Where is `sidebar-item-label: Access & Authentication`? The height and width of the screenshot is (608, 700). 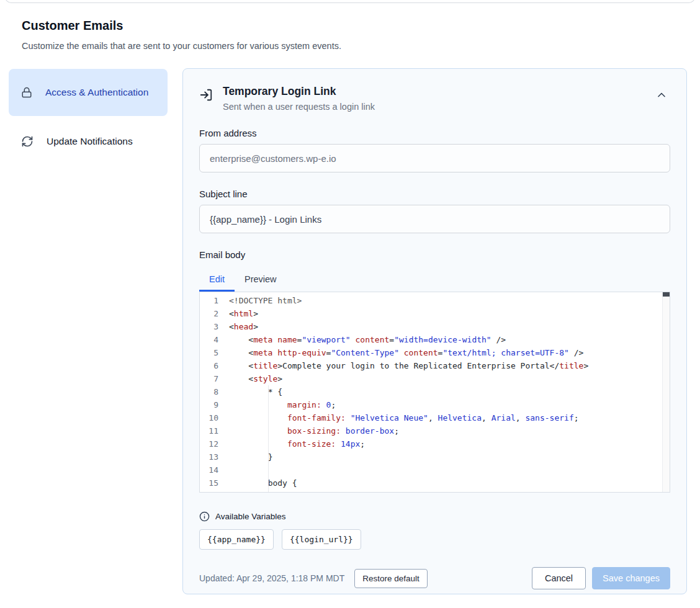
sidebar-item-label: Access & Authentication is located at coordinates (97, 92).